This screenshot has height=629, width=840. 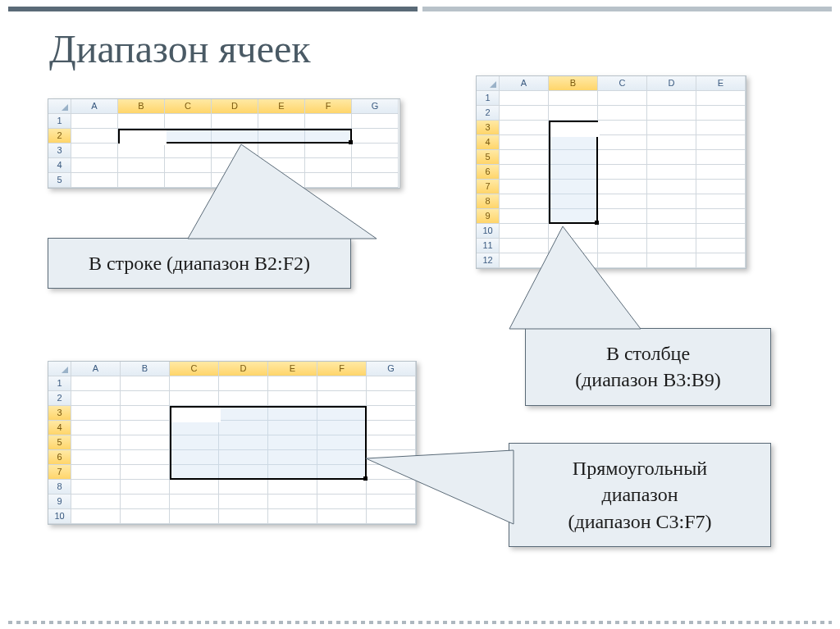 What do you see at coordinates (488, 246) in the screenshot?
I see `row-header: 11` at bounding box center [488, 246].